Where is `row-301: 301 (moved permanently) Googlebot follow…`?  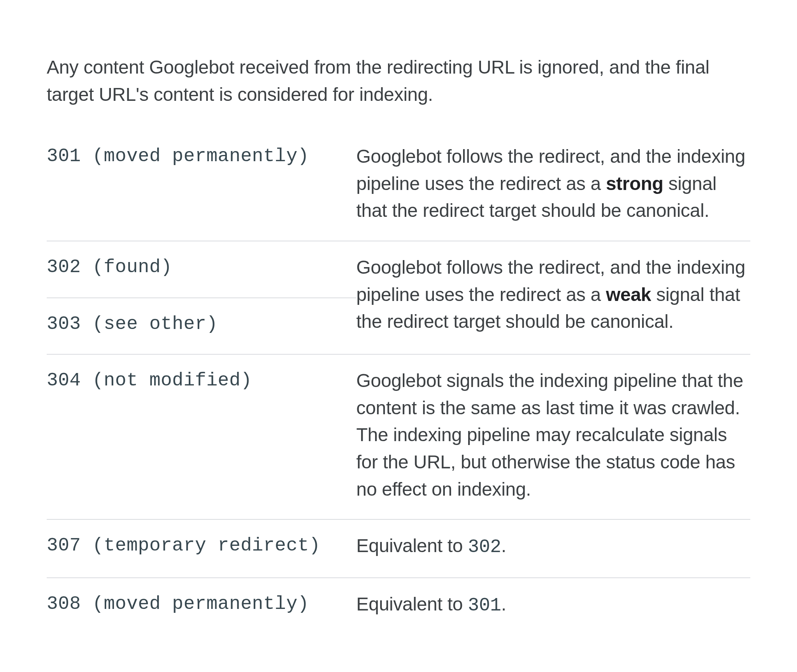
row-301: 301 (moved permanently) Googlebot follow… is located at coordinates (398, 186).